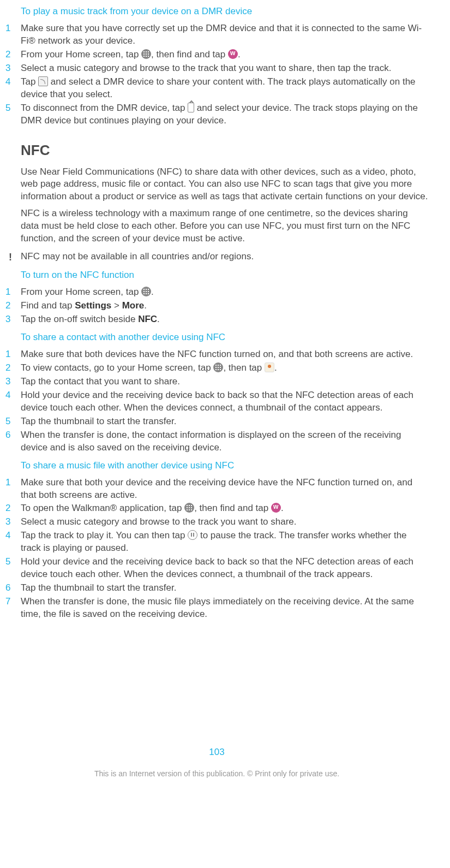 This screenshot has width=450, height=868. I want to click on section-title: To turn on the NFC function, so click(225, 275).